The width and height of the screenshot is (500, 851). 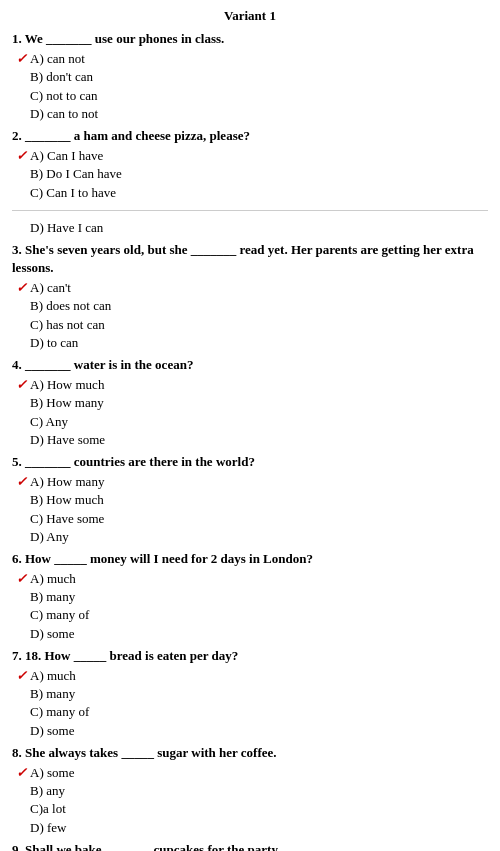 What do you see at coordinates (250, 462) in the screenshot?
I see `question-text: 5. _______ countries are there in the wo…` at bounding box center [250, 462].